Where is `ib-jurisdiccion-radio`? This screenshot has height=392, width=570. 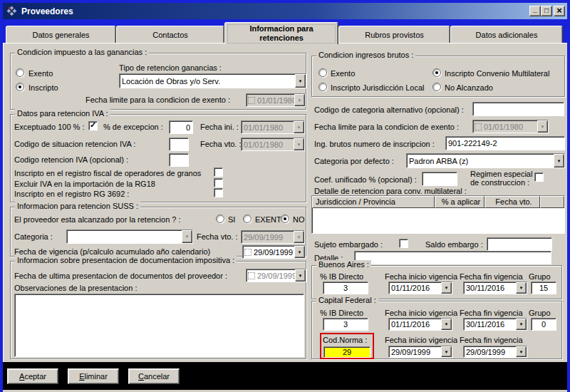 ib-jurisdiccion-radio is located at coordinates (323, 87).